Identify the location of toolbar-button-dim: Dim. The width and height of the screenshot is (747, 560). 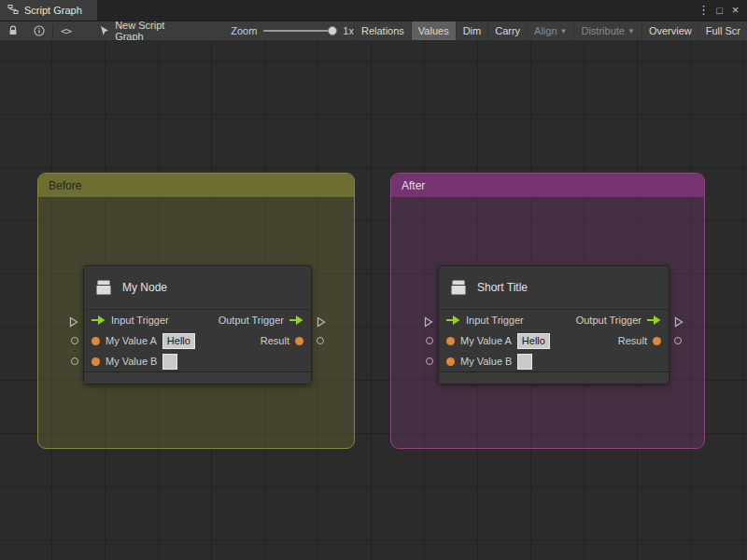
(472, 31).